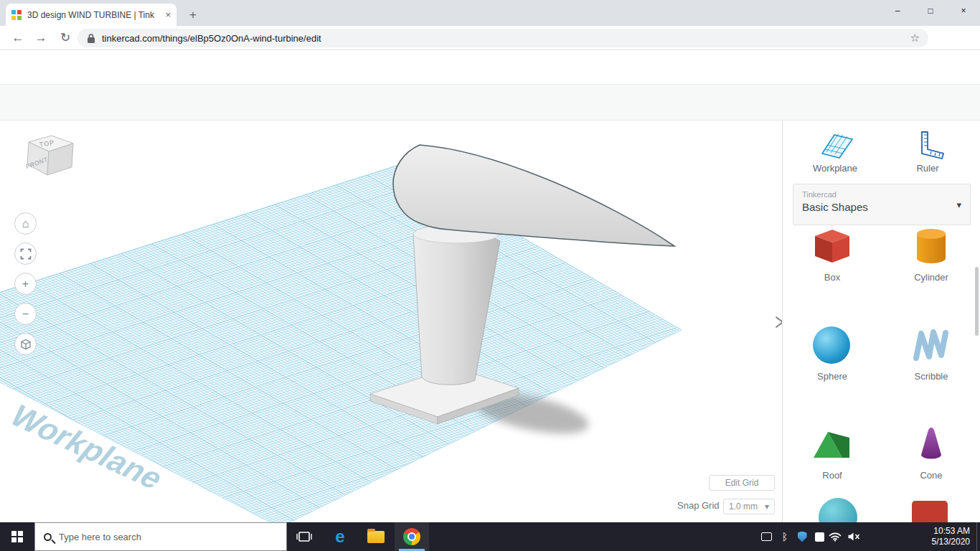 The image size is (980, 551). I want to click on task-view-icon, so click(304, 537).